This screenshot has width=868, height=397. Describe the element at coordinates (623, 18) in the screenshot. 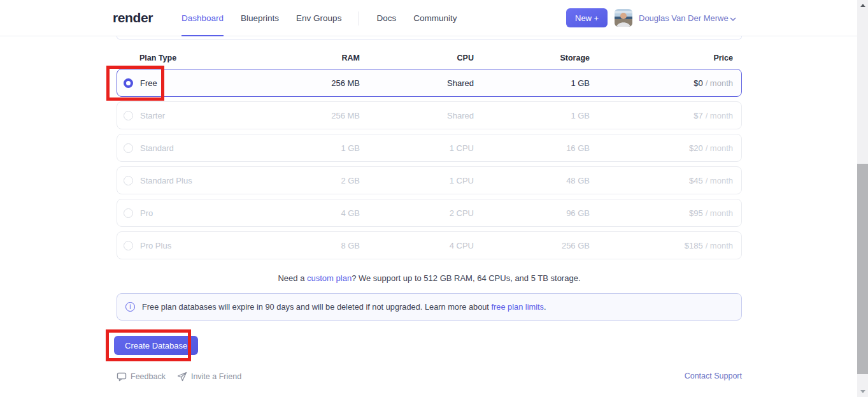

I see `avatar-photo` at that location.